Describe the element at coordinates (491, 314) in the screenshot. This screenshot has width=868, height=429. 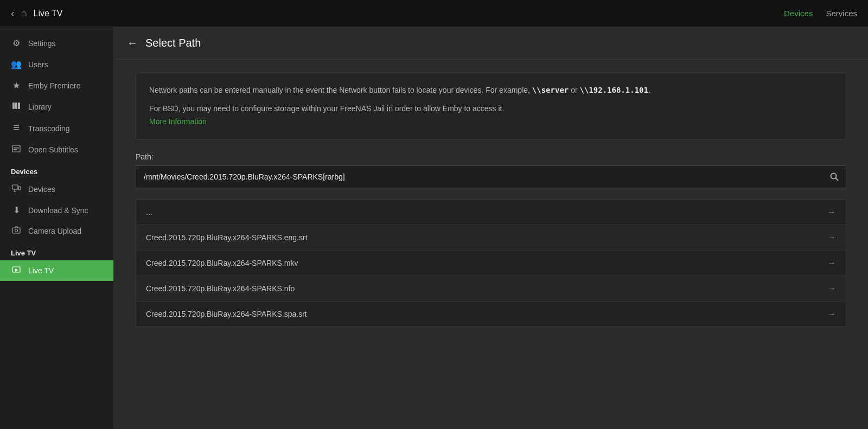
I see `list-item: Creed.2015.720p.BluRay.x264-SPARKS.spa.s…` at that location.